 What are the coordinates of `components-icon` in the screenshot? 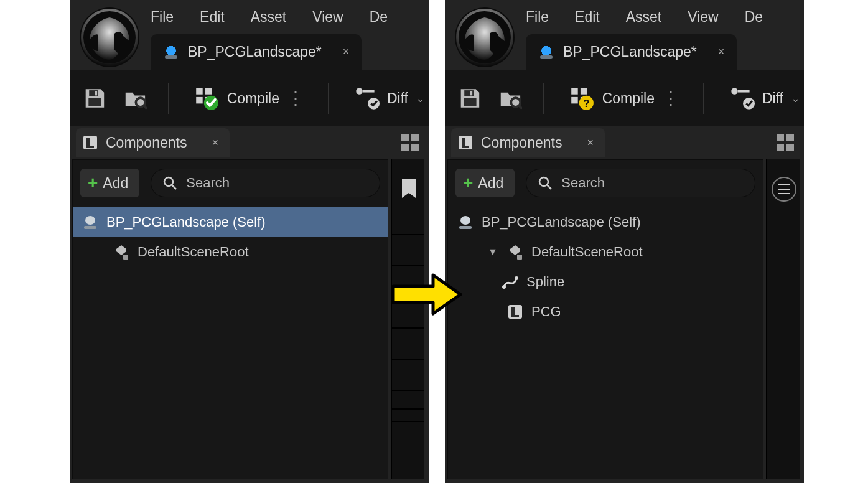 It's located at (465, 143).